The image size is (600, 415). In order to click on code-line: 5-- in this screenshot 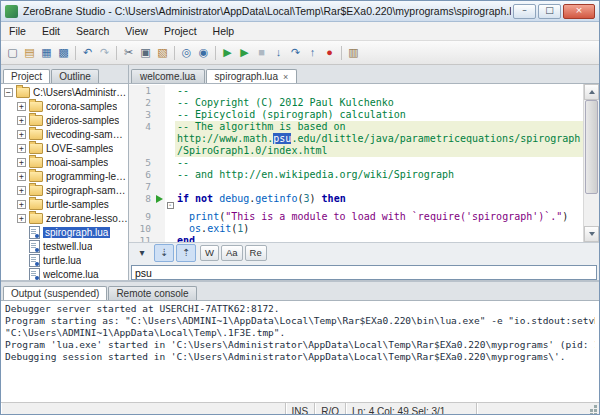, I will do `click(356, 163)`.